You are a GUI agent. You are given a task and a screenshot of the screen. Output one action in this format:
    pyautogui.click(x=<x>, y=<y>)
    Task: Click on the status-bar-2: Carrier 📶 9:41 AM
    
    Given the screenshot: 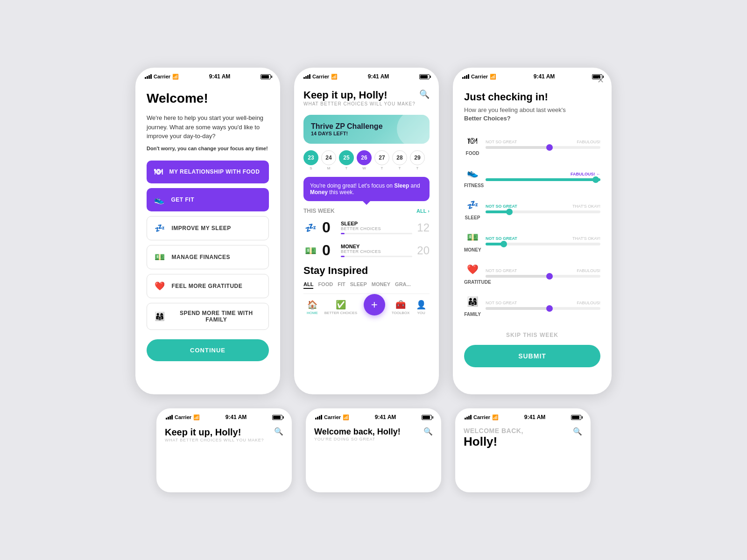 What is the action you would take?
    pyautogui.click(x=366, y=75)
    